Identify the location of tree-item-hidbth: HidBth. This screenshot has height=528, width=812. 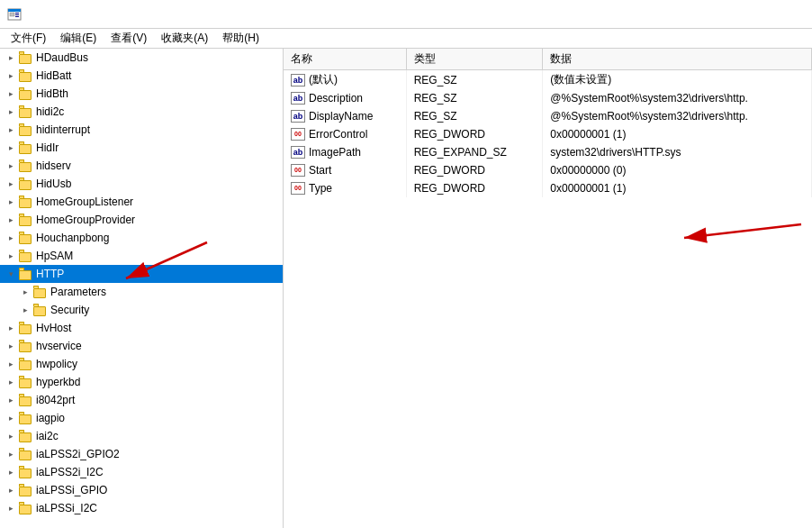
(141, 94).